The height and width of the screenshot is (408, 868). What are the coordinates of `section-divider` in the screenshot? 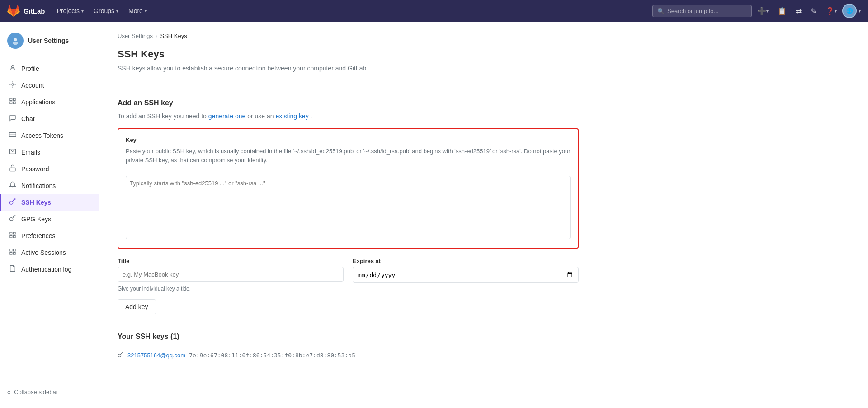 It's located at (348, 86).